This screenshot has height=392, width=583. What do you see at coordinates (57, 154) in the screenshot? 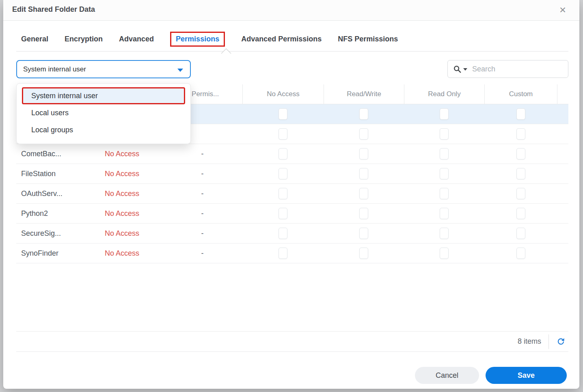
I see `row-name: CometBac...` at bounding box center [57, 154].